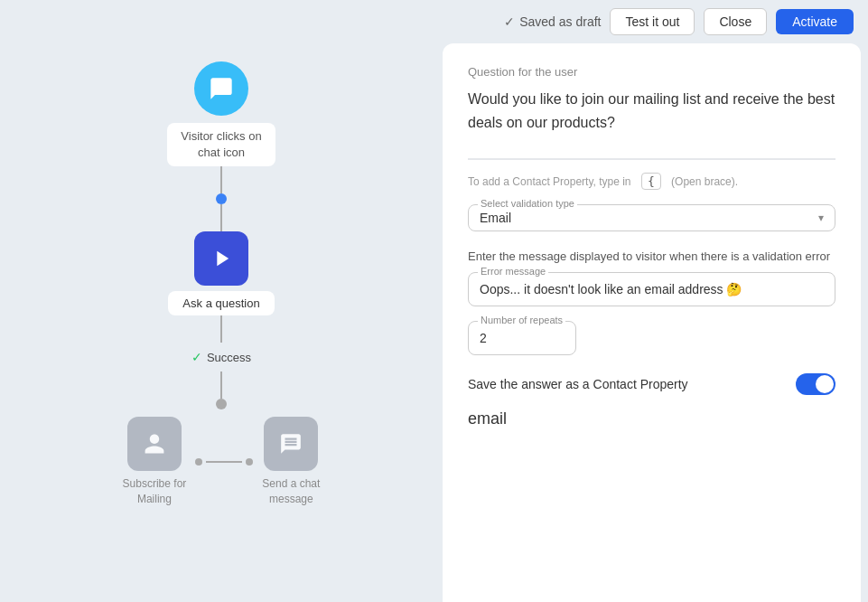 The width and height of the screenshot is (868, 602). What do you see at coordinates (652, 124) in the screenshot?
I see `question-textarea: Would you like to join our mailing list …` at bounding box center [652, 124].